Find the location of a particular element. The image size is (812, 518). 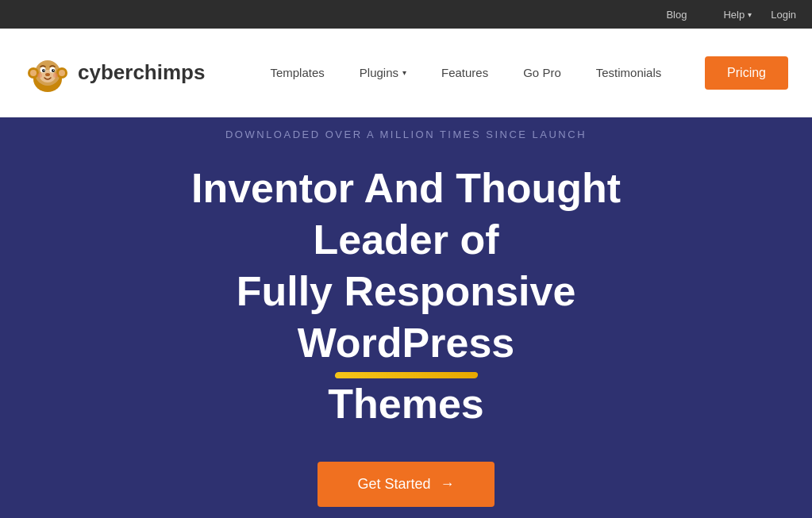

logo-text: cyberchimps is located at coordinates (141, 73).